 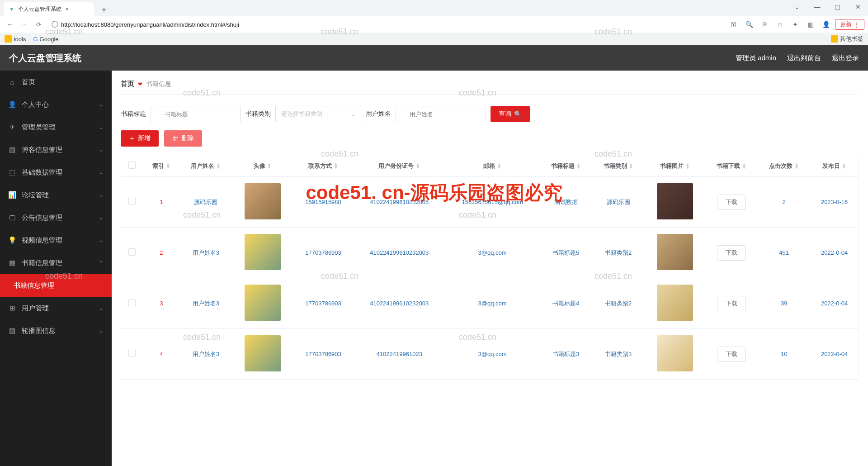 I want to click on bookmark-other: 其他书签, so click(x=847, y=39).